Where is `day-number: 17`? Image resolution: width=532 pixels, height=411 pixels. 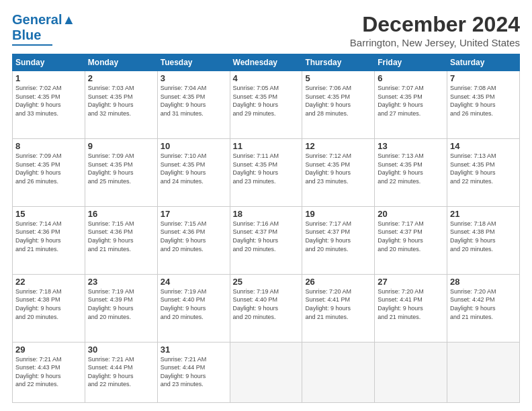 day-number: 17 is located at coordinates (193, 214).